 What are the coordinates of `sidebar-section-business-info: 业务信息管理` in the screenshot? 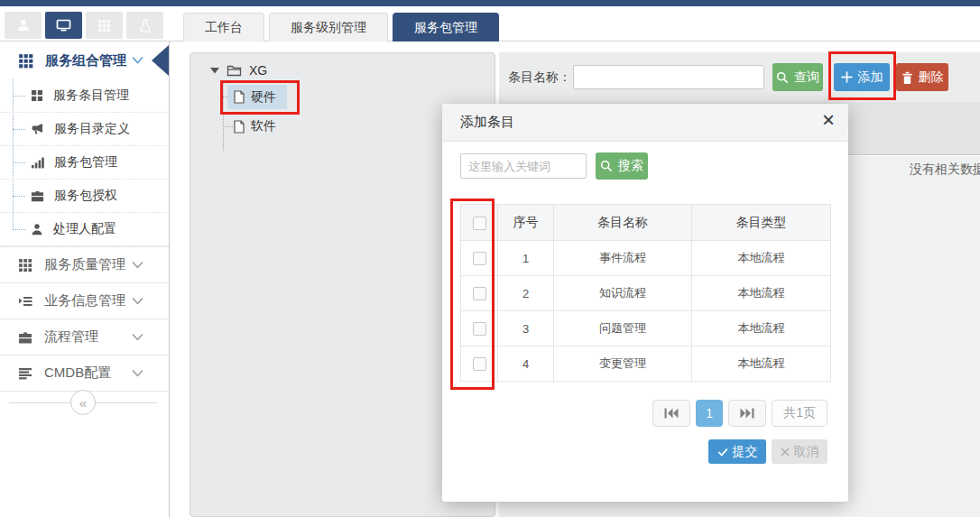 It's located at (85, 300).